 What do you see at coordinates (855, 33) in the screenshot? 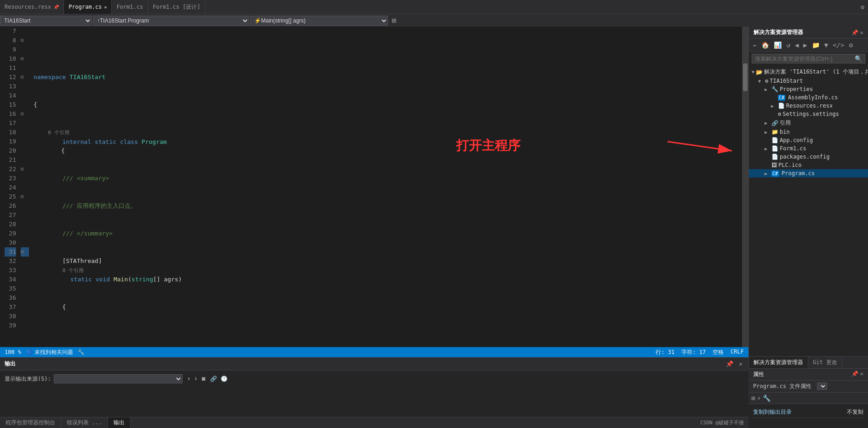
I see `solution-pin-btn: 📌` at bounding box center [855, 33].